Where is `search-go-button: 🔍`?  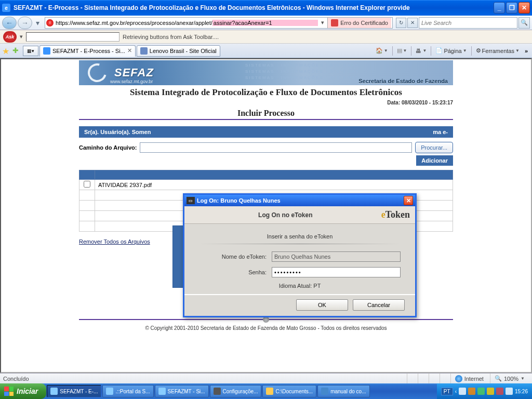 search-go-button: 🔍 is located at coordinates (524, 23).